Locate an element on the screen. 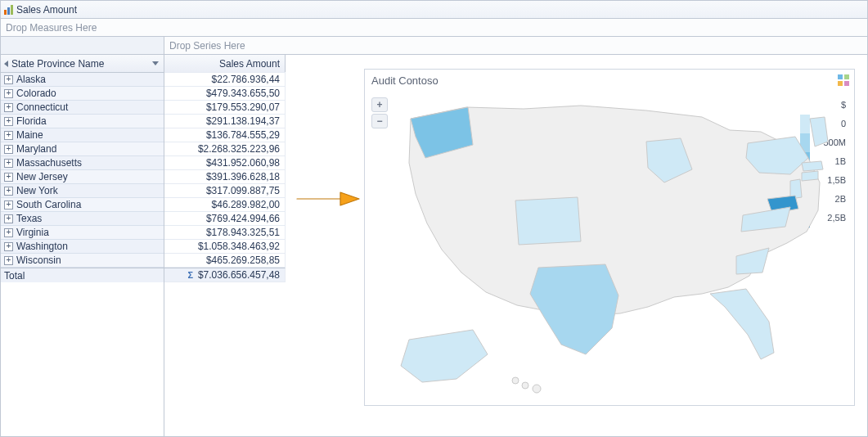 This screenshot has height=437, width=868. row-label: Maine is located at coordinates (29, 135).